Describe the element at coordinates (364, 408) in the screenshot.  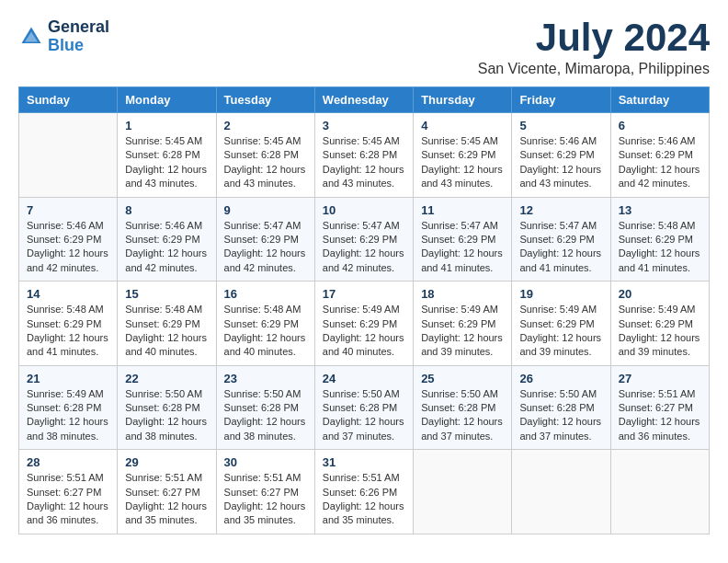
I see `calendar-week-row: 21Sunrise: 5:49 AM Sunset: 6:28 PM Dayli…` at that location.